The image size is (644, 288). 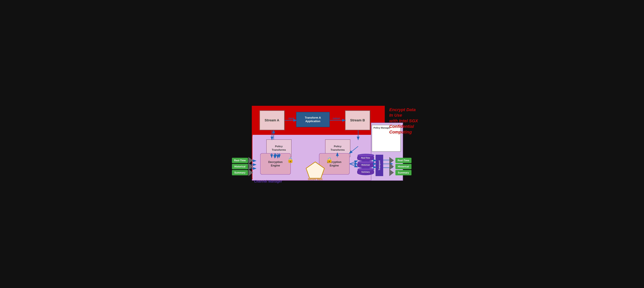 What do you see at coordinates (366, 172) in the screenshot?
I see `db-summary: Summary` at bounding box center [366, 172].